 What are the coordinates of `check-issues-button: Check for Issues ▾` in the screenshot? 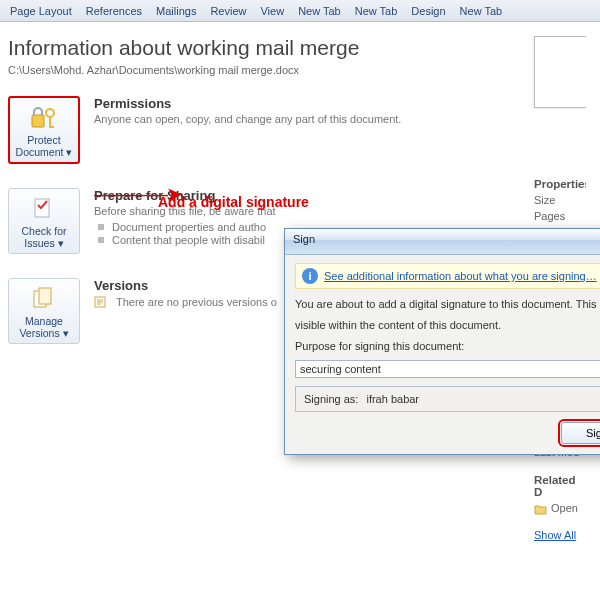 It's located at (44, 221).